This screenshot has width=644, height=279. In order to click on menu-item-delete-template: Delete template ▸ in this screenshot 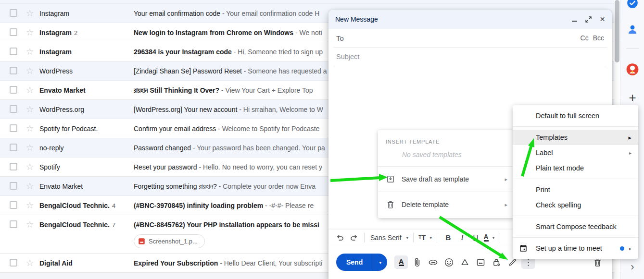, I will do `click(446, 205)`.